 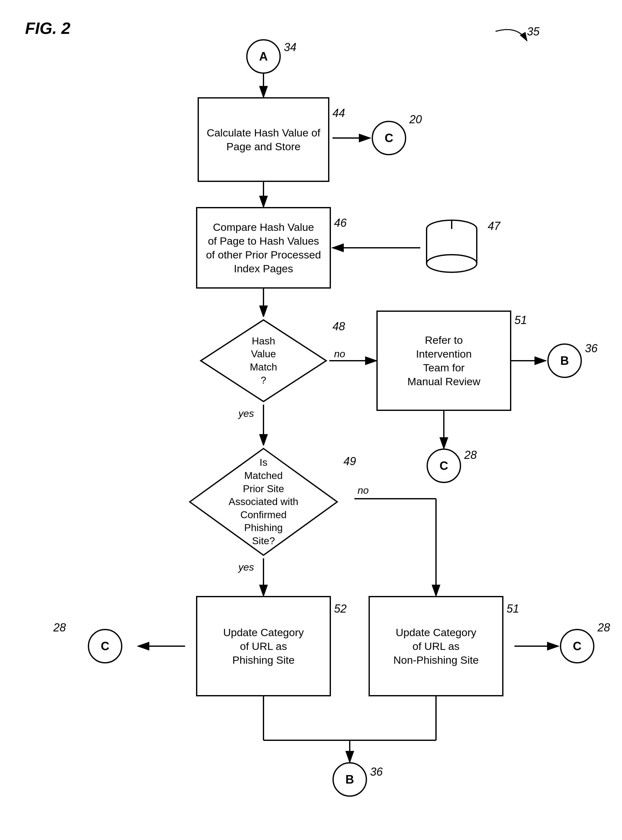 What do you see at coordinates (577, 646) in the screenshot?
I see `connector-c-right: C` at bounding box center [577, 646].